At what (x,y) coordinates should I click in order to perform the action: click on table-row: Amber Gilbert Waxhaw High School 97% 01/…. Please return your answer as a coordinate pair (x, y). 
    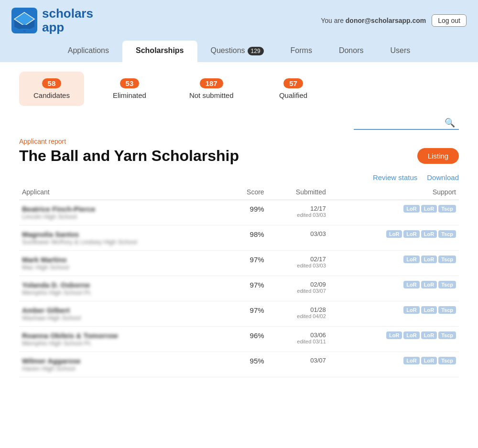
    Looking at the image, I should click on (239, 313).